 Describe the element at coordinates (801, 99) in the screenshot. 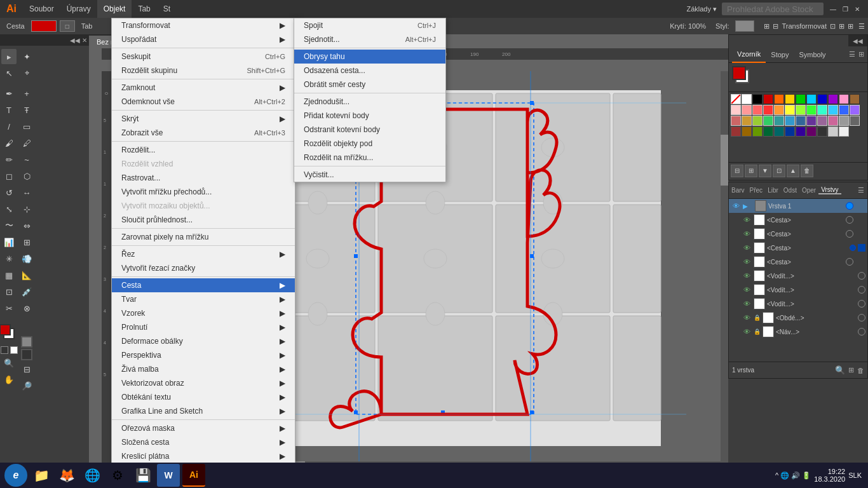

I see `swatch-green` at that location.